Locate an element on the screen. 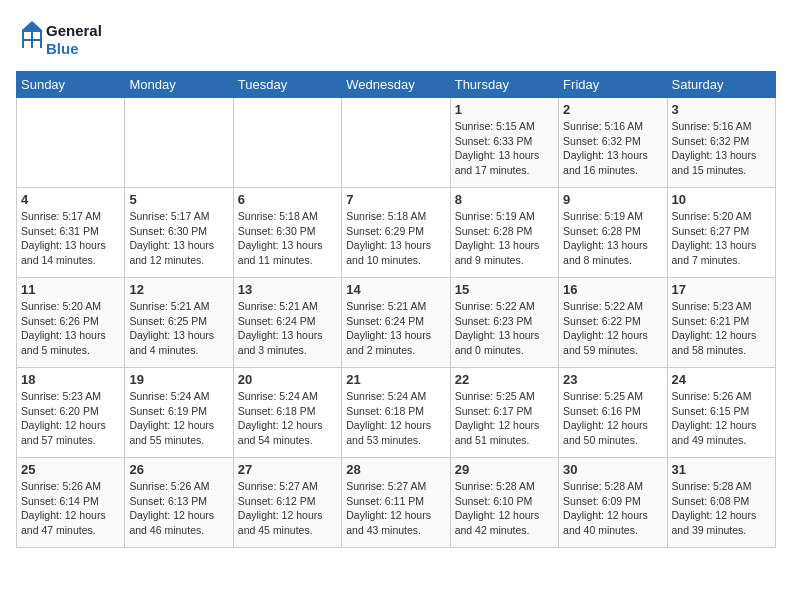 The image size is (792, 612). calendar-cell: 23Sunrise: 5:25 AMSunset: 6:16 PMDayligh… is located at coordinates (613, 413).